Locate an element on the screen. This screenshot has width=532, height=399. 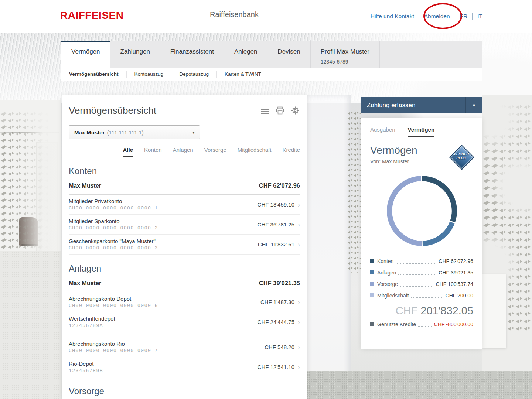
legend-amount: CHF 39'021.35 is located at coordinates (456, 273).